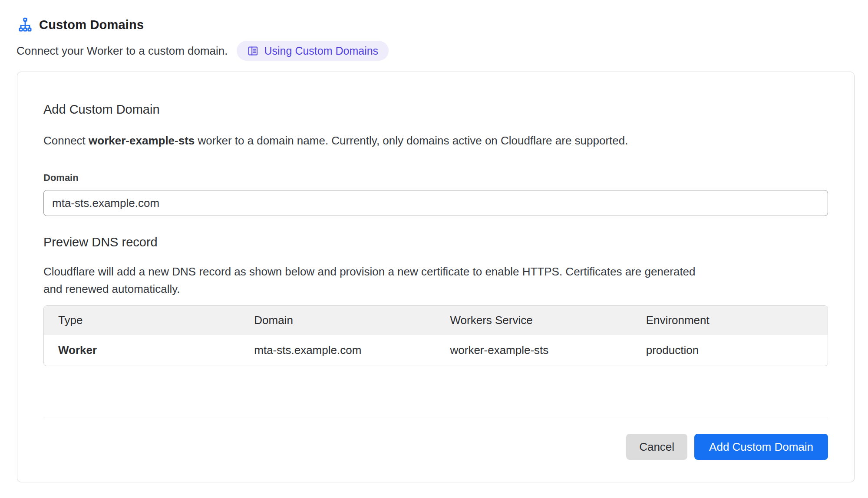  What do you see at coordinates (534, 320) in the screenshot?
I see `column-header-workers-service: Workers Service` at bounding box center [534, 320].